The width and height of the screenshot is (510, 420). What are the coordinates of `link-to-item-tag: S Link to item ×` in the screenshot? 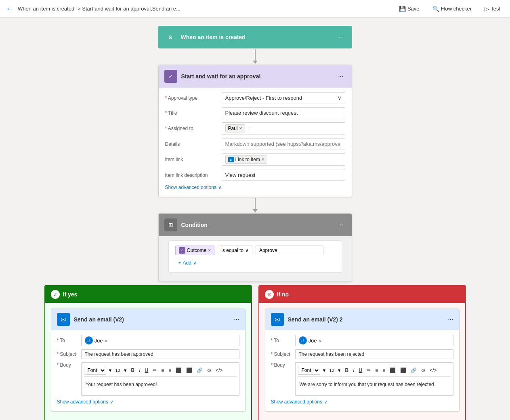 It's located at (246, 160).